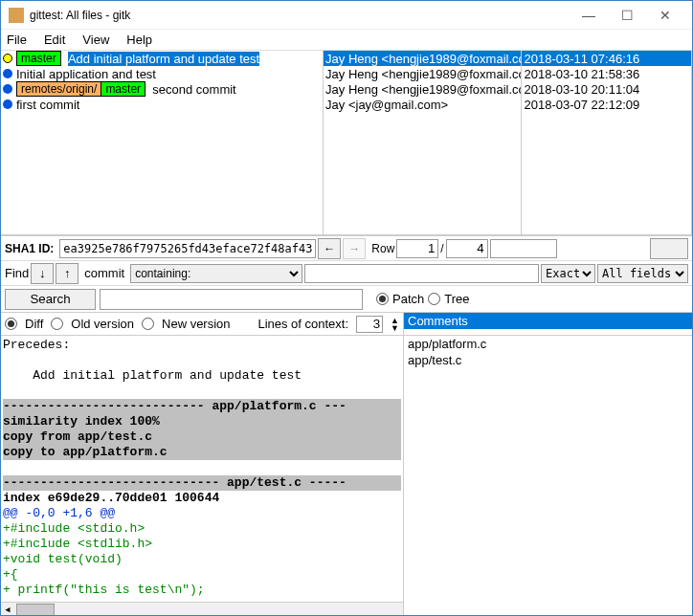 The width and height of the screenshot is (693, 616). What do you see at coordinates (589, 15) in the screenshot?
I see `minimize-button: —` at bounding box center [589, 15].